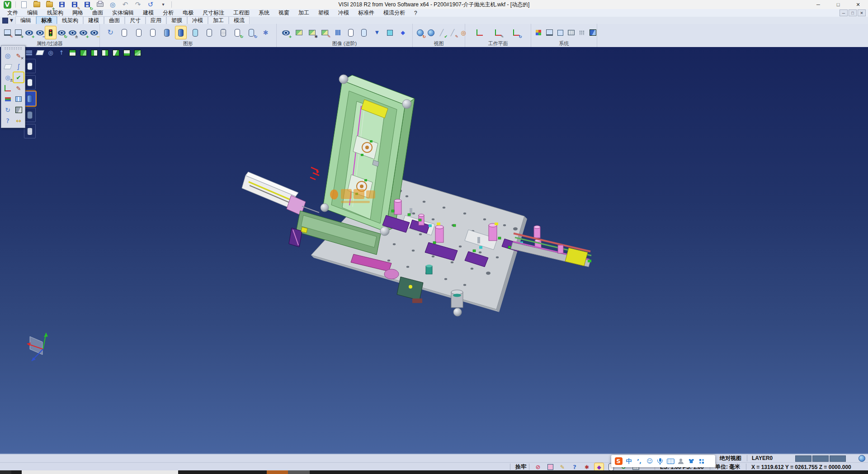 This screenshot has width=868, height=474. I want to click on mdi-button-─: ─, so click(844, 13).